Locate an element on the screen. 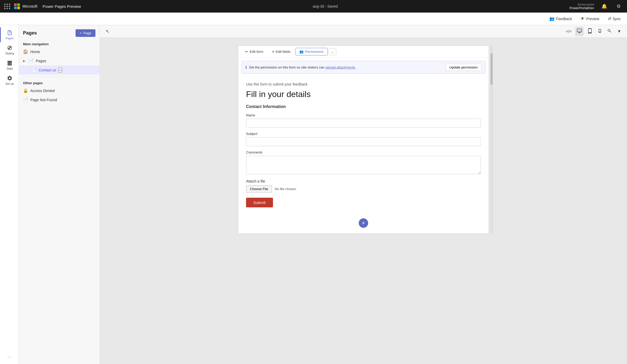 This screenshot has width=627, height=364. tablet-view-button is located at coordinates (590, 31).